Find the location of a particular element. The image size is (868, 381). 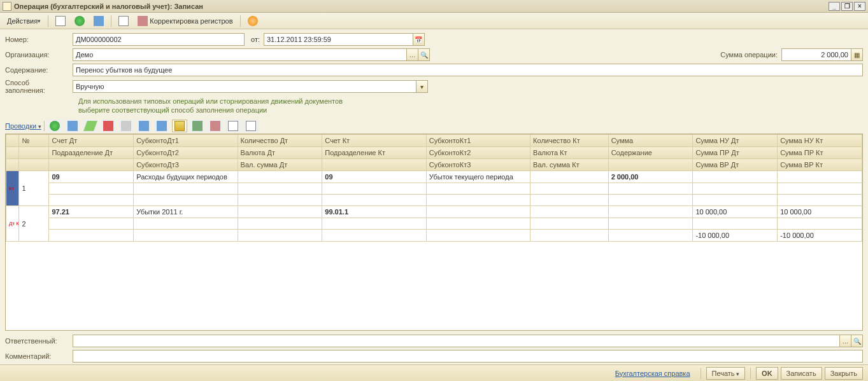

cell-schdt: 09 is located at coordinates (92, 177).